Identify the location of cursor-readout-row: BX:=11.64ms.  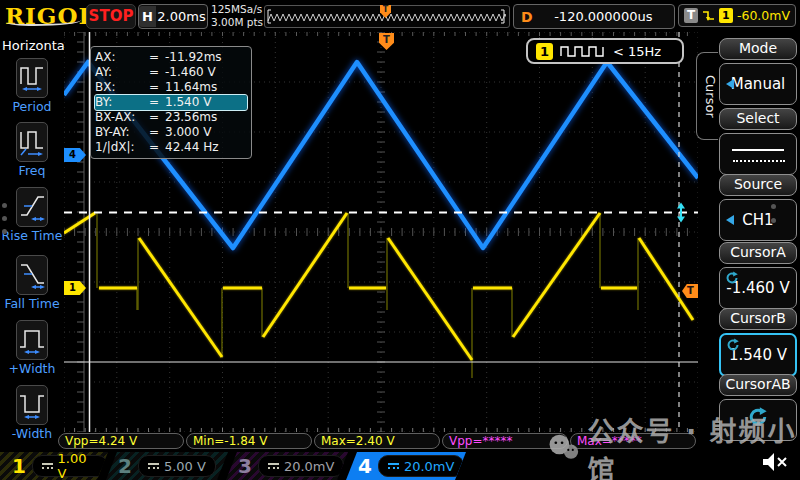
(171, 88).